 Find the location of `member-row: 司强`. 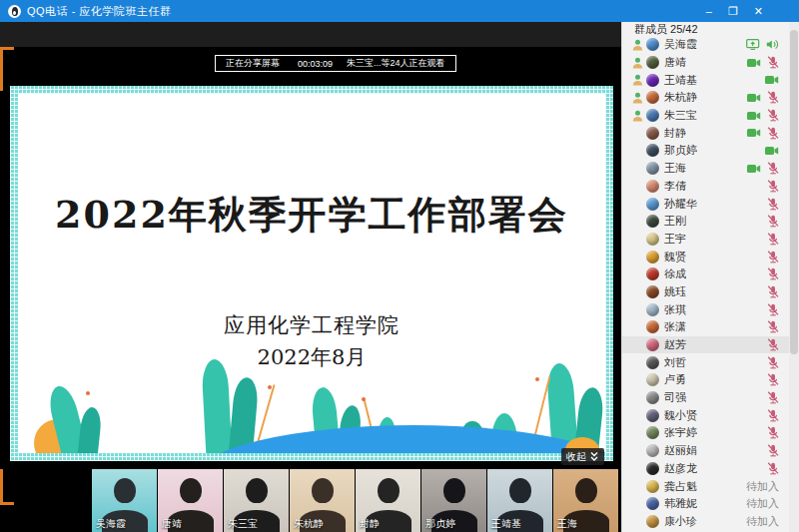

member-row: 司强 is located at coordinates (711, 398).